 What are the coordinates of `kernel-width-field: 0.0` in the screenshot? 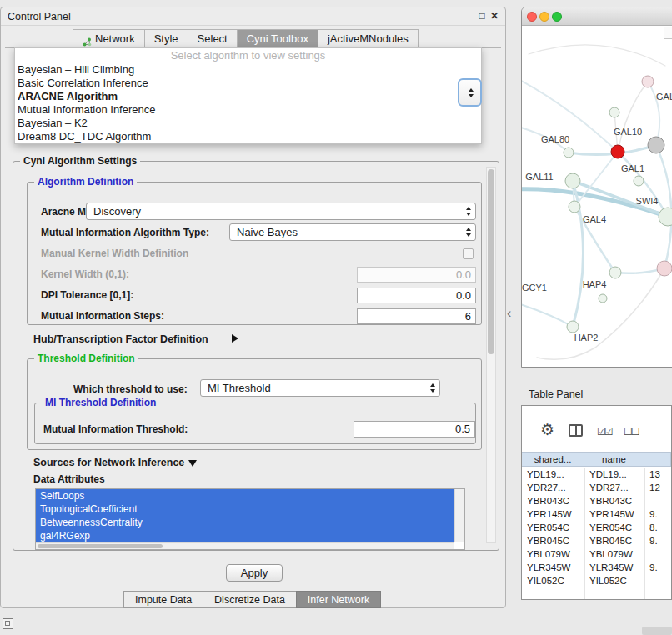 It's located at (417, 275).